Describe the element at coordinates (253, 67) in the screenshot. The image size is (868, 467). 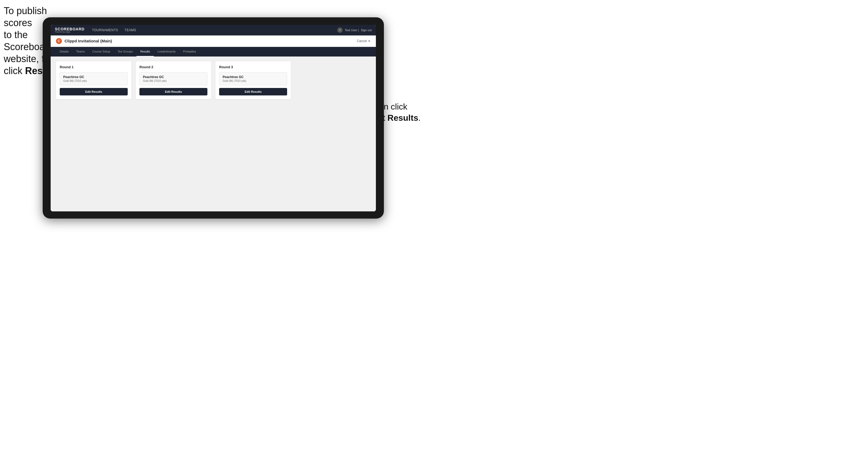
I see `round-3-title: Round 3` at that location.